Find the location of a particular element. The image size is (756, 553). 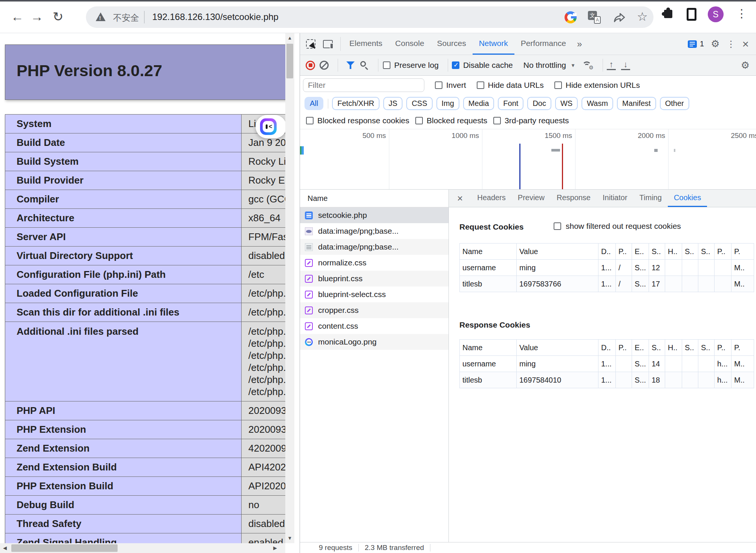

chip-wasm: Wasm is located at coordinates (597, 103).